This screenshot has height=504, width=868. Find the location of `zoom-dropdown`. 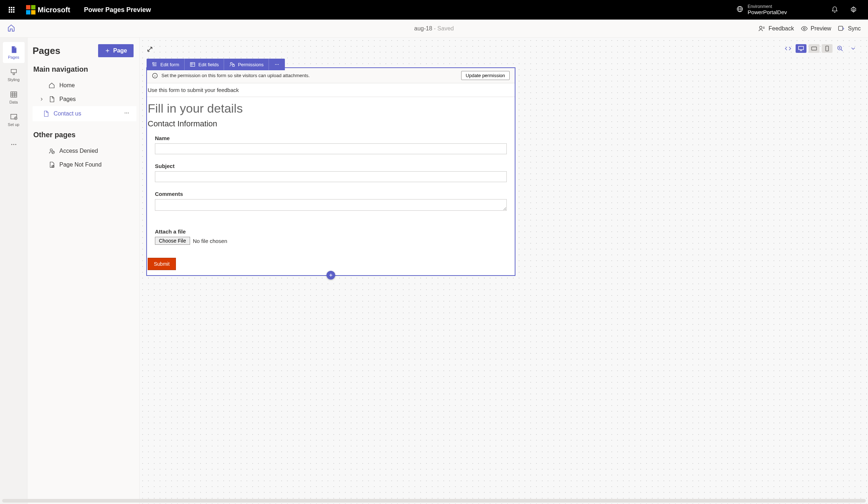

zoom-dropdown is located at coordinates (853, 49).